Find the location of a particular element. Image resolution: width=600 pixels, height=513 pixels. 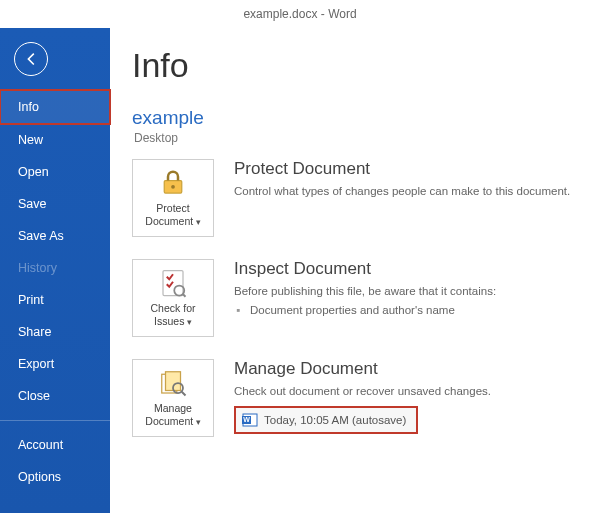

sidebar-item-share: Share is located at coordinates (55, 332).